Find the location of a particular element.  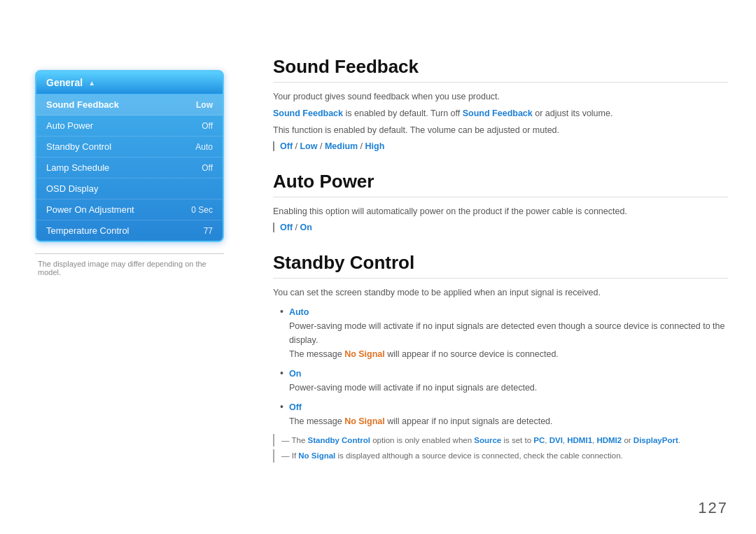

menu-item: Auto PowerOff is located at coordinates (130, 126).